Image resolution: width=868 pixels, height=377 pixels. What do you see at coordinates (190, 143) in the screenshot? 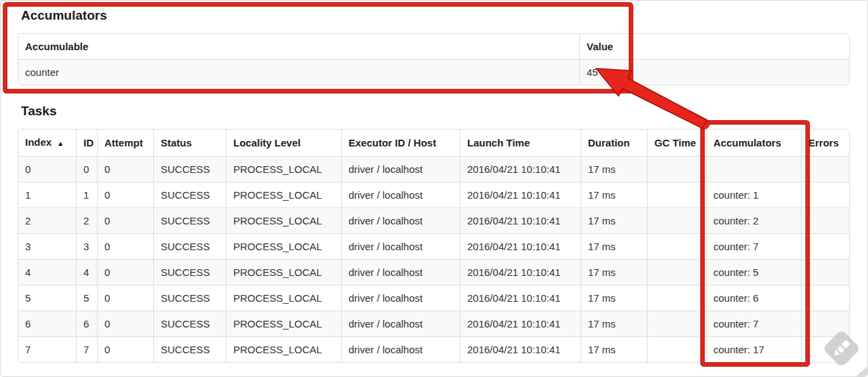
I see `col-header-status: Status` at bounding box center [190, 143].